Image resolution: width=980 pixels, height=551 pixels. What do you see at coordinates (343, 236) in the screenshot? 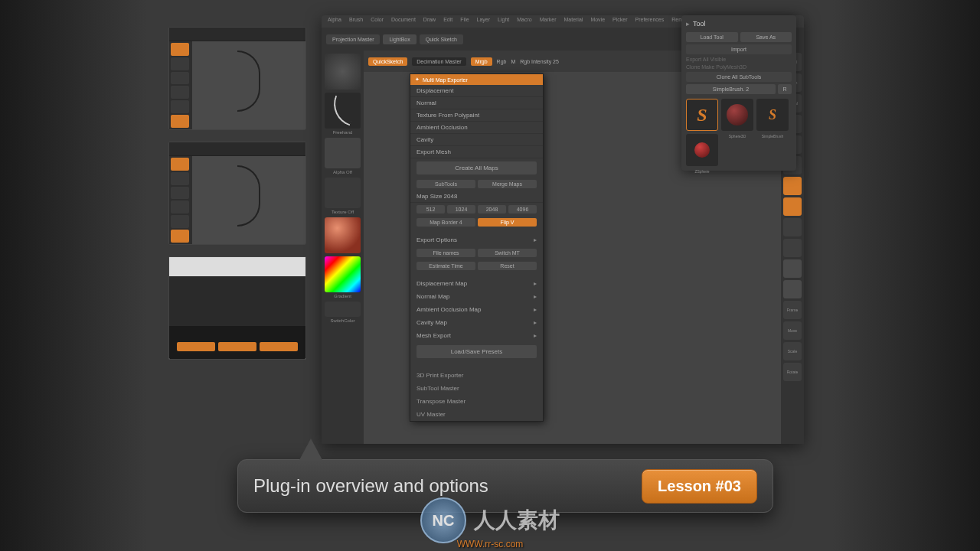
I see `material-thumbnail` at bounding box center [343, 236].